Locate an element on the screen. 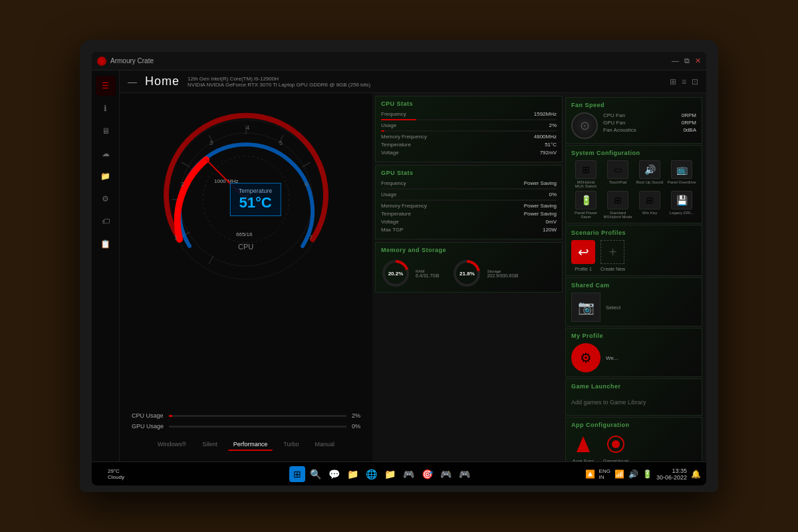 The height and width of the screenshot is (532, 798). grid-view-button: ⊞ is located at coordinates (673, 82).